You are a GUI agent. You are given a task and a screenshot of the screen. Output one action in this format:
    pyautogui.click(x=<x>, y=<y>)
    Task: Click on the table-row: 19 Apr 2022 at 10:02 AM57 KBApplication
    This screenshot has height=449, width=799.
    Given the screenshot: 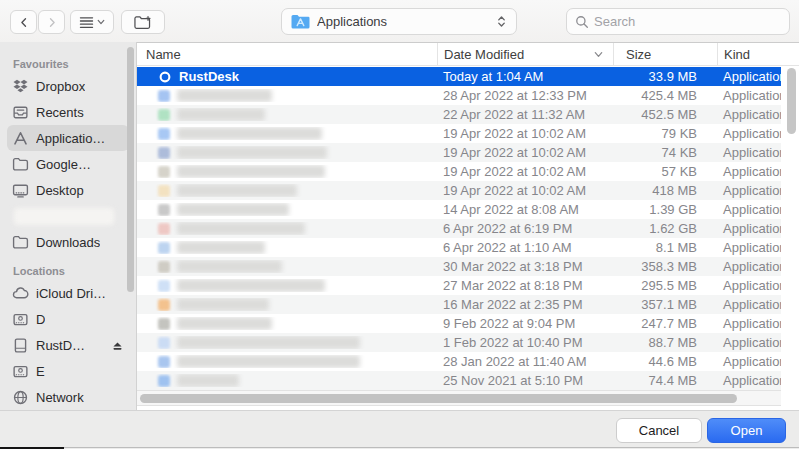 What is the action you would take?
    pyautogui.click(x=459, y=172)
    